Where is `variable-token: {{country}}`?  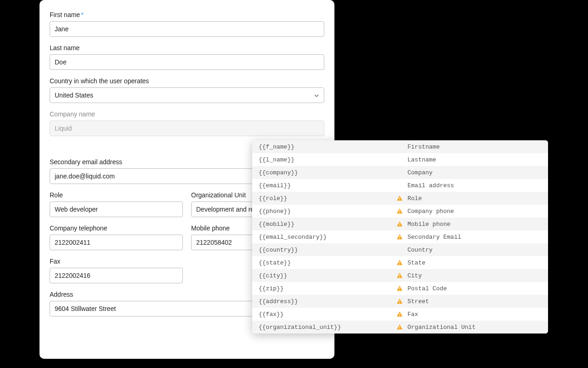
variable-token: {{country}} is located at coordinates (328, 250).